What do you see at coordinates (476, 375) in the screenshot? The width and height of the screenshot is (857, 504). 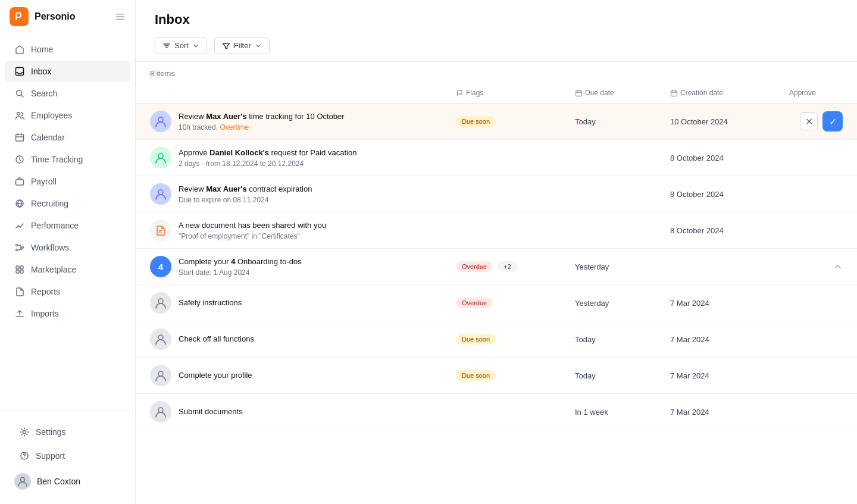 I see `flag-badge-8: Due soon` at bounding box center [476, 375].